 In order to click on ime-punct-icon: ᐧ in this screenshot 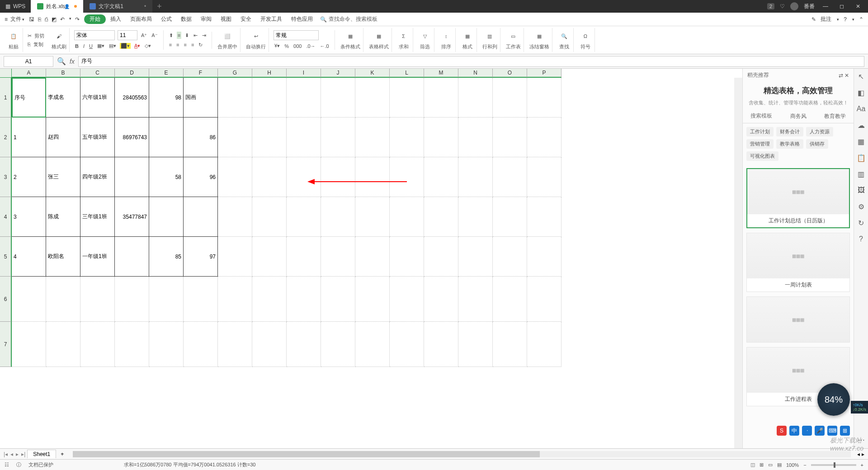, I will do `click(807, 431)`.